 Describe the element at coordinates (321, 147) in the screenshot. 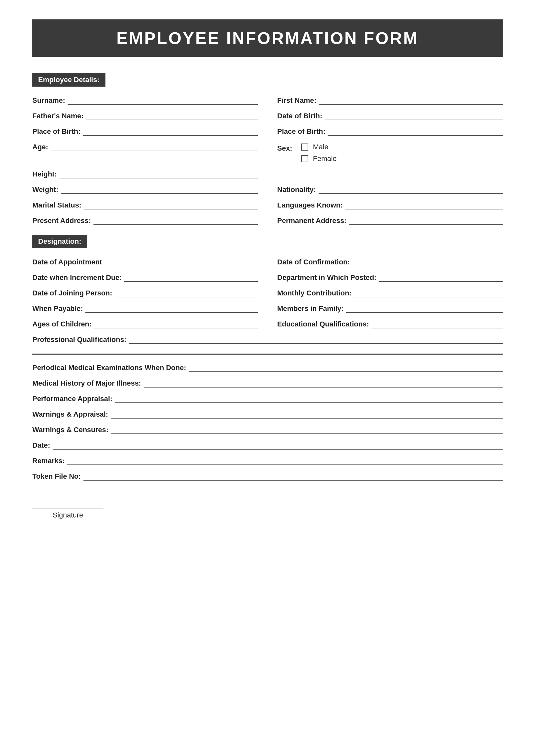

I see `sex-male-label: Male` at that location.